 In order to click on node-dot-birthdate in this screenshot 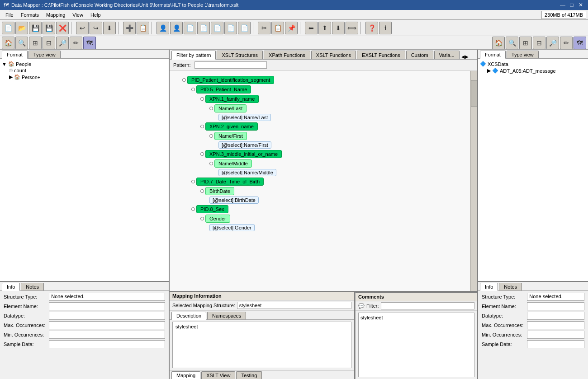, I will do `click(202, 191)`.